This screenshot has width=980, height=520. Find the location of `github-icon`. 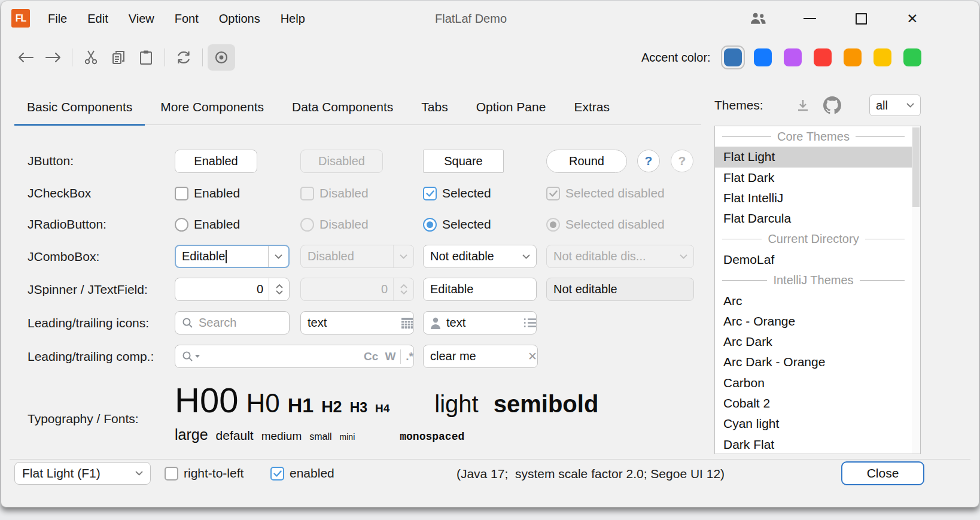

github-icon is located at coordinates (832, 105).